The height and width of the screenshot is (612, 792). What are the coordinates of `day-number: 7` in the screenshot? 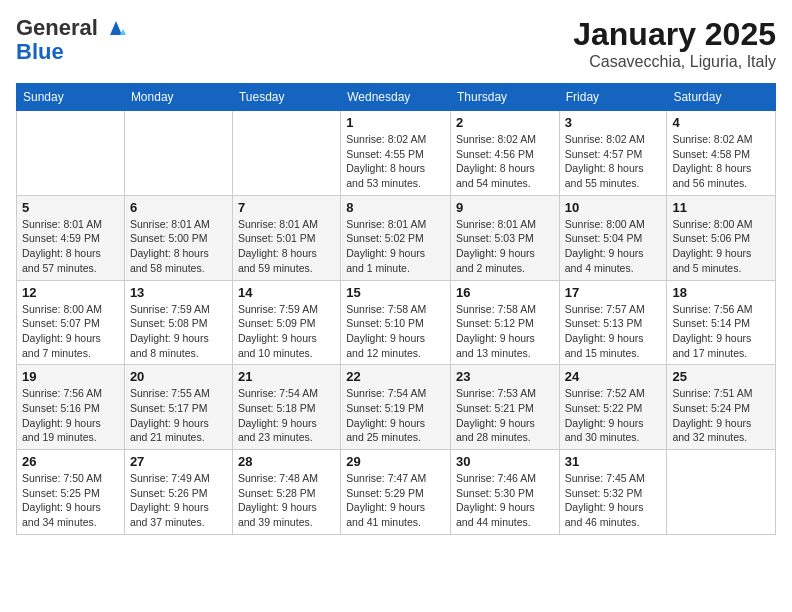 It's located at (286, 208).